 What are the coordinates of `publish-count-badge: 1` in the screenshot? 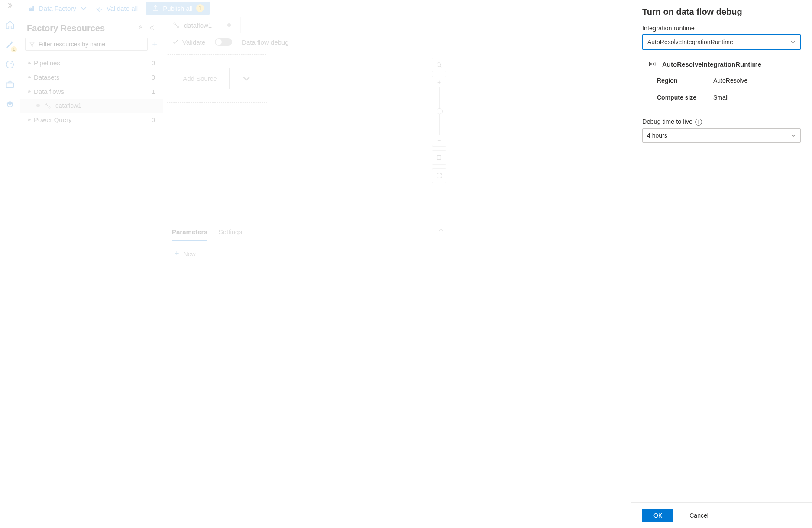 It's located at (200, 8).